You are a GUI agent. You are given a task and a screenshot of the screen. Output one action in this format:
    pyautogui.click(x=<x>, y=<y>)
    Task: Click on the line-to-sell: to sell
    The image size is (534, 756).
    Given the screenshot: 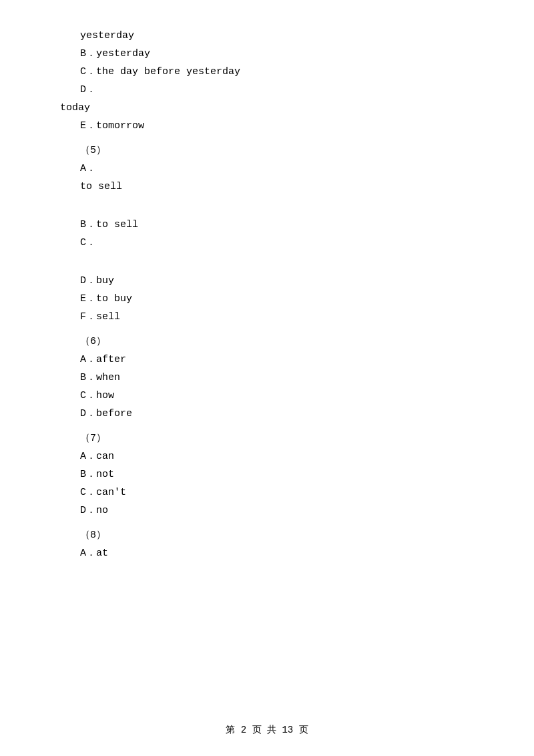 What is the action you would take?
    pyautogui.click(x=267, y=187)
    